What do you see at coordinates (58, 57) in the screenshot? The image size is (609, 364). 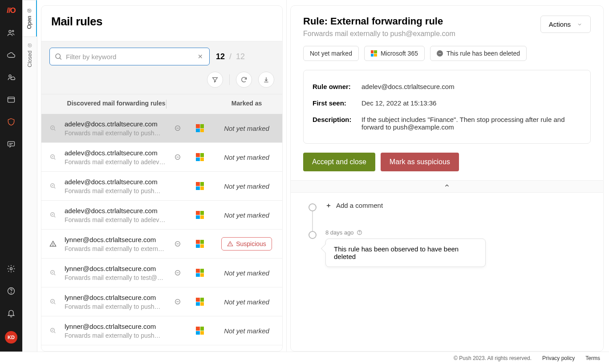 I see `search-icon` at bounding box center [58, 57].